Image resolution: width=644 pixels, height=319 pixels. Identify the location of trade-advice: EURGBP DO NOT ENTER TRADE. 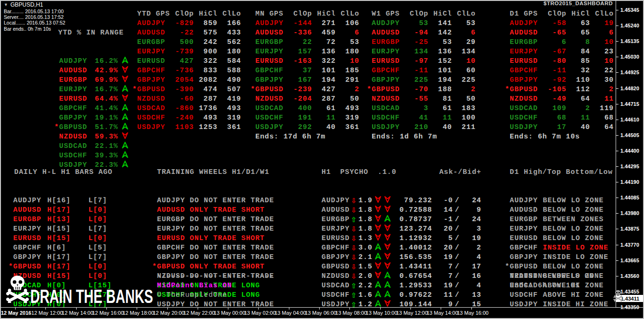
(216, 220).